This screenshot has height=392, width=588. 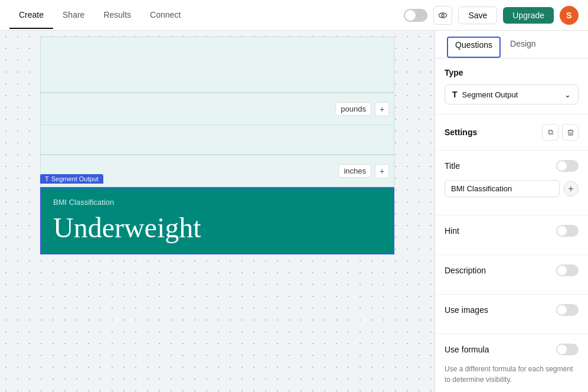 What do you see at coordinates (567, 349) in the screenshot?
I see `use-formula-toggle` at bounding box center [567, 349].